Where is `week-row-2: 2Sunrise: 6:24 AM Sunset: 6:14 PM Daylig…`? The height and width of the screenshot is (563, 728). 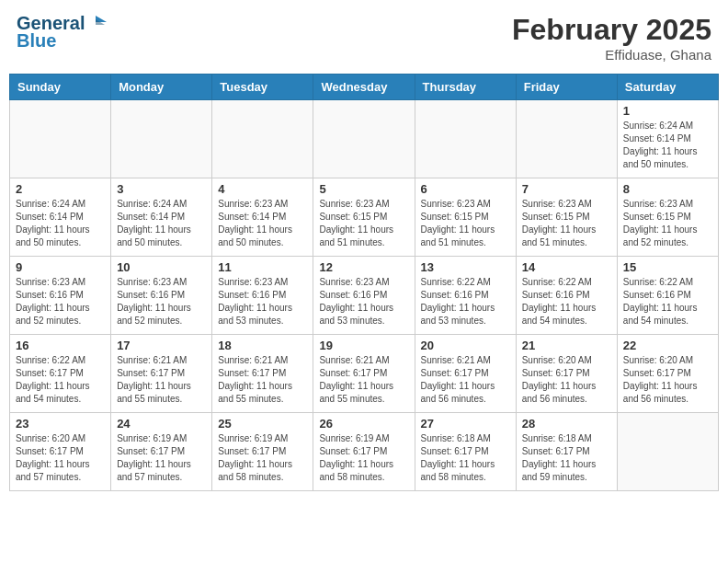 week-row-2: 2Sunrise: 6:24 AM Sunset: 6:14 PM Daylig… is located at coordinates (364, 217).